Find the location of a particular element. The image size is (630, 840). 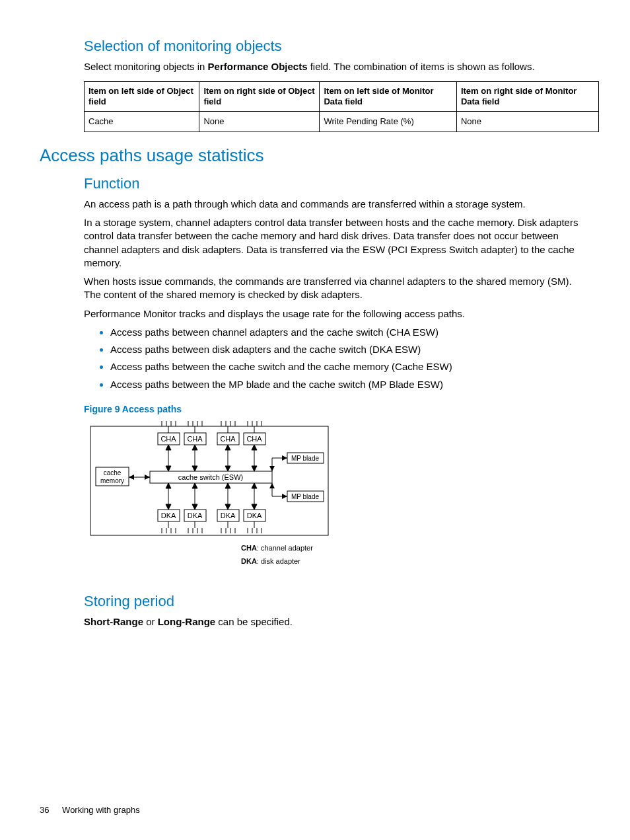

text: or is located at coordinates (151, 621).